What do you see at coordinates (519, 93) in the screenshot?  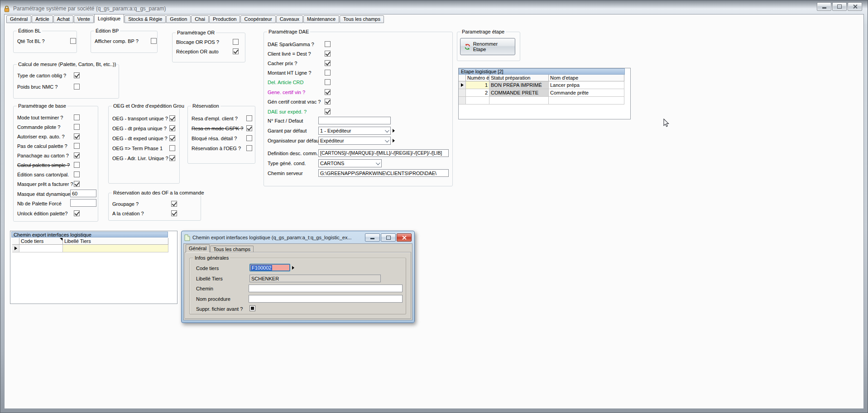 I see `cell-statut: COMMANDE PRETE` at bounding box center [519, 93].